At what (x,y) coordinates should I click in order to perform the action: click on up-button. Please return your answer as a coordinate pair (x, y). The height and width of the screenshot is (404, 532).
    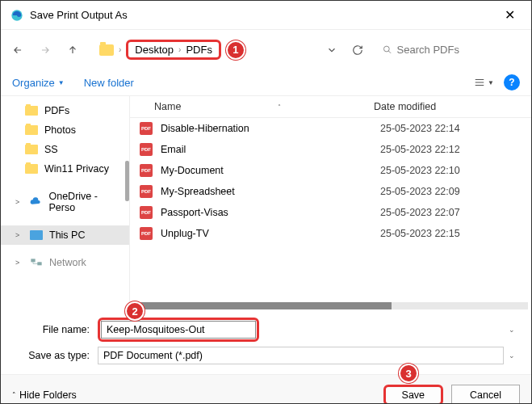
    Looking at the image, I should click on (73, 50).